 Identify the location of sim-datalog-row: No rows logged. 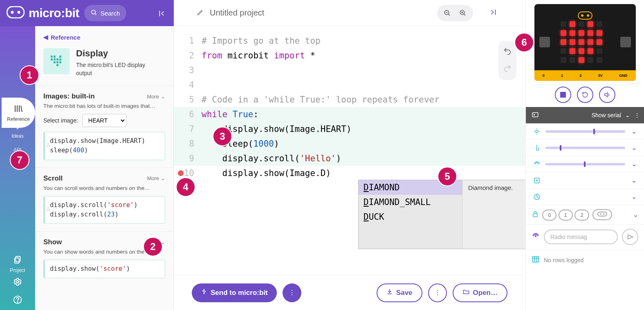
(585, 260).